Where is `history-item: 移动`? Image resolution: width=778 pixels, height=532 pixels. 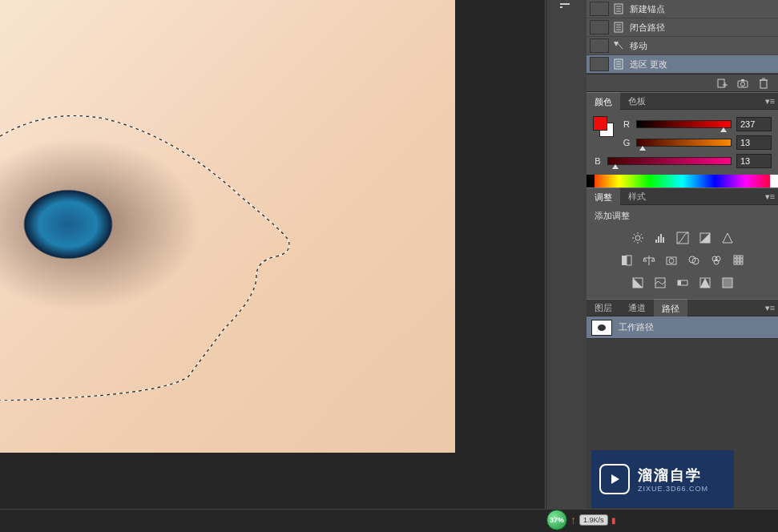 history-item: 移动 is located at coordinates (683, 46).